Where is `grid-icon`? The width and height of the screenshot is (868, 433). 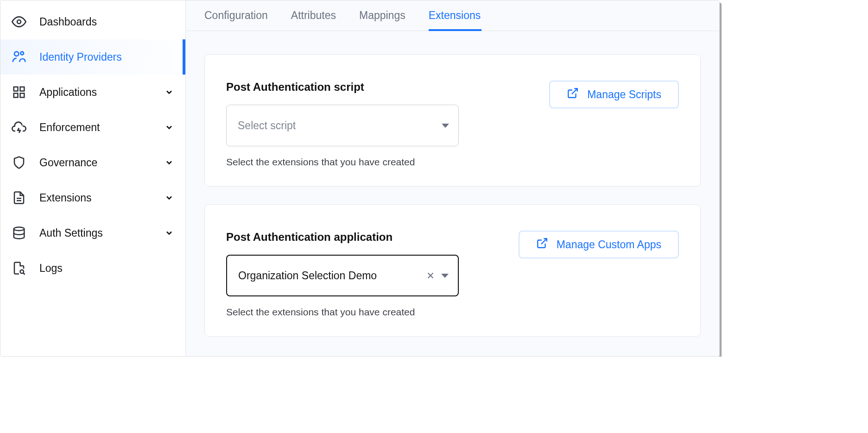 grid-icon is located at coordinates (19, 92).